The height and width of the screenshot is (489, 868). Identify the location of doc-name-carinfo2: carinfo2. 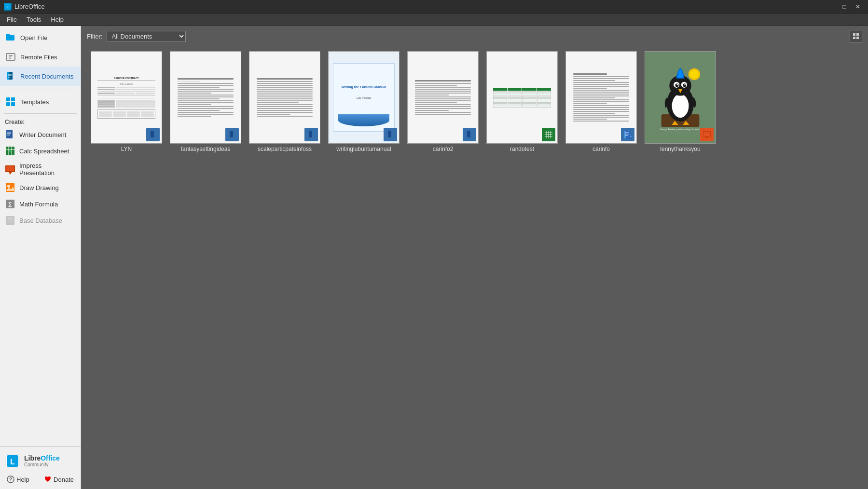
(443, 149).